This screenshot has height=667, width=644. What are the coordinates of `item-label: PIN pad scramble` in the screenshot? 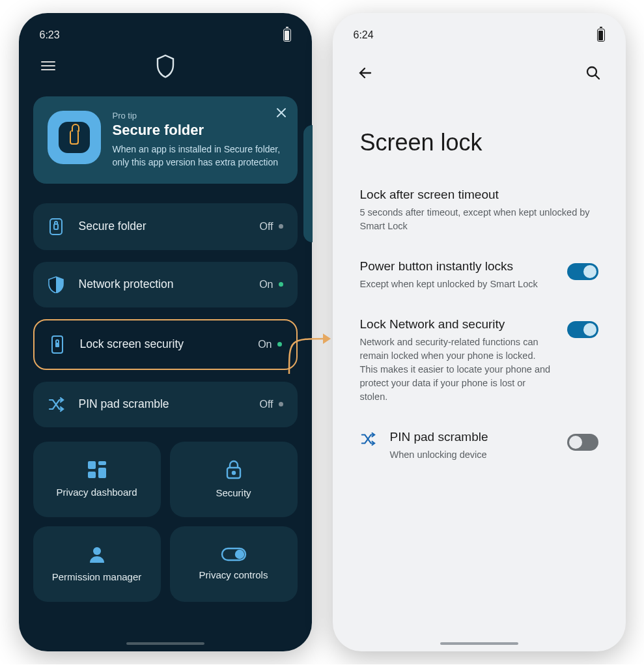 It's located at (162, 404).